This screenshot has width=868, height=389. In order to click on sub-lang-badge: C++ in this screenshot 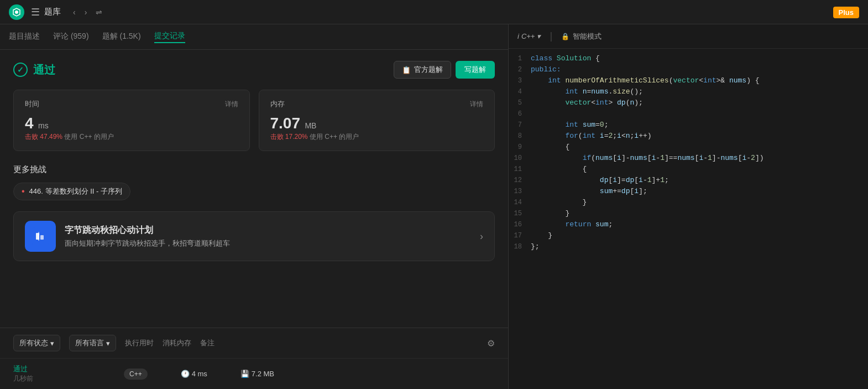, I will do `click(136, 374)`.